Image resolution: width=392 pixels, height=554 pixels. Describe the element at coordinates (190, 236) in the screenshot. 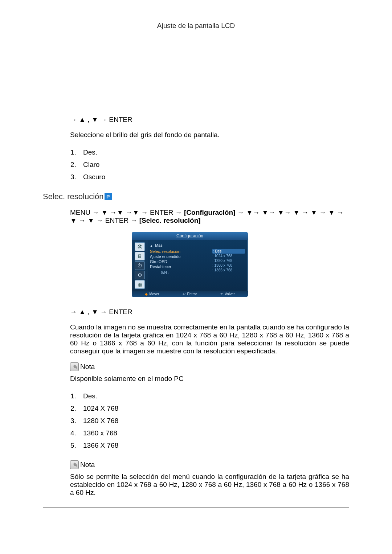

I see `osd-title: Configuración` at that location.